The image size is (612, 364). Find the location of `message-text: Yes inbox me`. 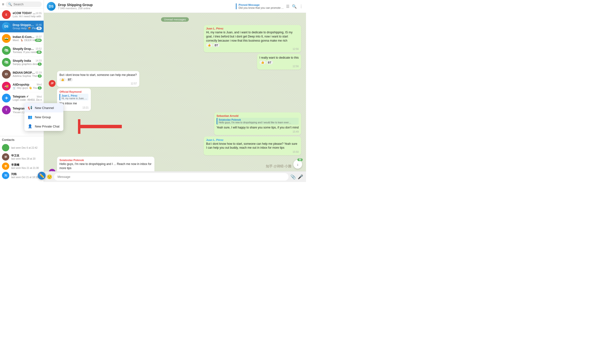

message-text: Yes inbox me is located at coordinates (74, 104).